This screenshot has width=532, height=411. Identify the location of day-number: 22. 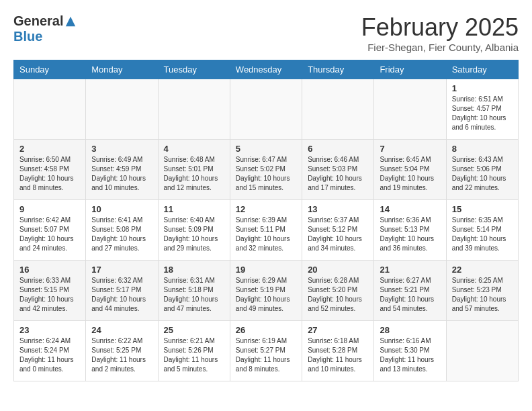
(482, 270).